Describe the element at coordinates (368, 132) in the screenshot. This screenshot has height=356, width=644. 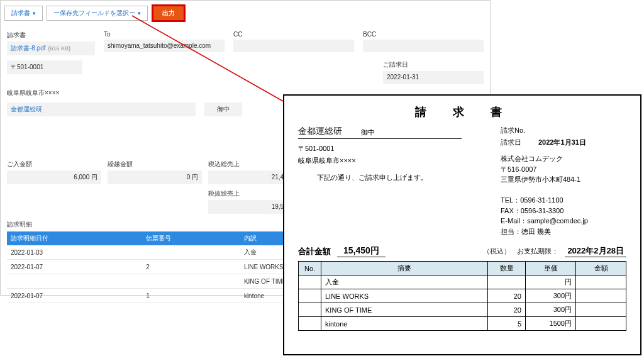
I see `inv-honor: 御中` at that location.